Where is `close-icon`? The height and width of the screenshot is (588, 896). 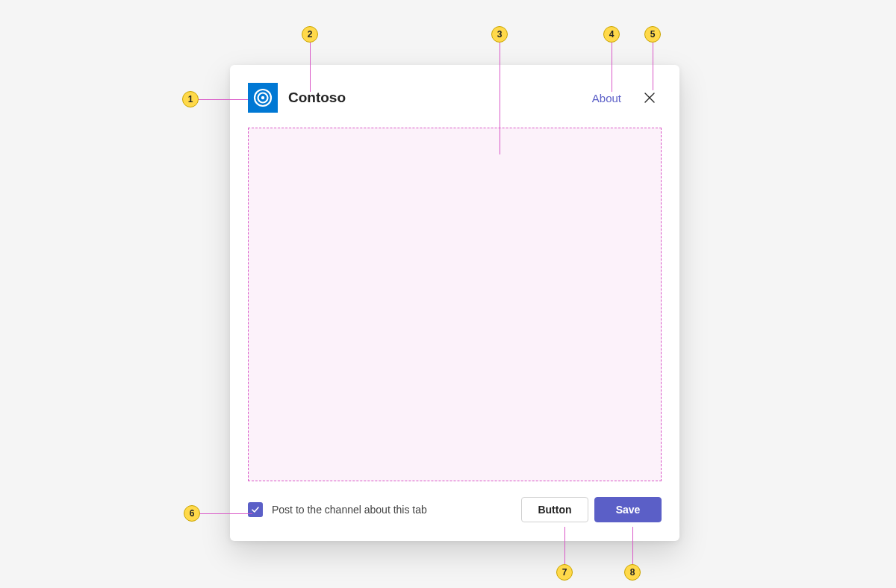
close-icon is located at coordinates (650, 98).